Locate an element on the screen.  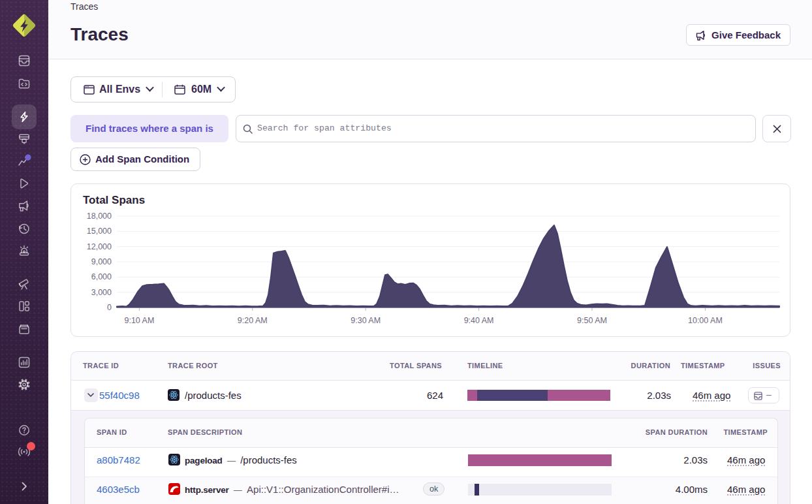
svg-text: 3,000 is located at coordinates (102, 292).